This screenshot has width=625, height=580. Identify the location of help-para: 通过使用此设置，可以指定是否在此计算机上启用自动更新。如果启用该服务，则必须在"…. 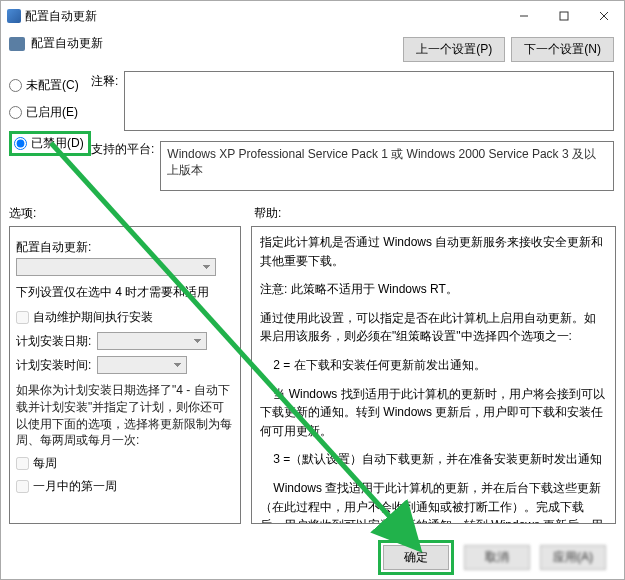
(434, 328).